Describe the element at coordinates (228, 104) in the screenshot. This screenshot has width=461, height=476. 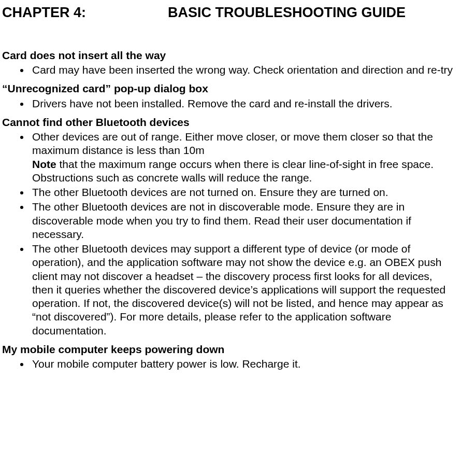
I see `bullet-list: Drivers have not been installed. Remove …` at that location.